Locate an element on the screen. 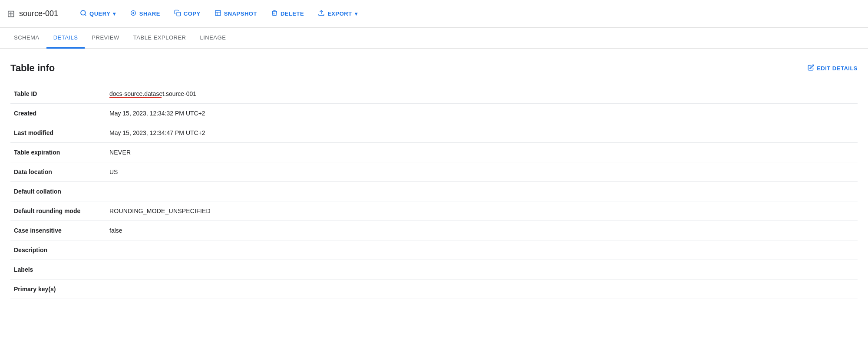  table-row: Case insensitive false is located at coordinates (434, 231).